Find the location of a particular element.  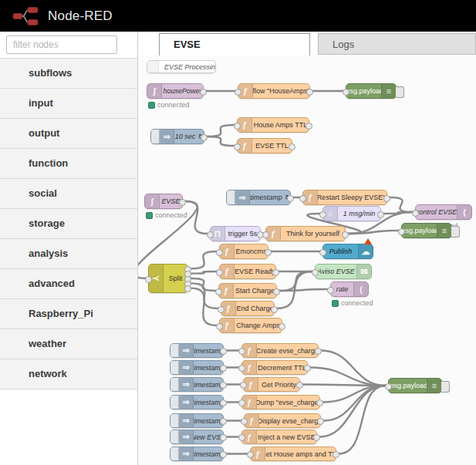

palette-category-social: social is located at coordinates (69, 194).